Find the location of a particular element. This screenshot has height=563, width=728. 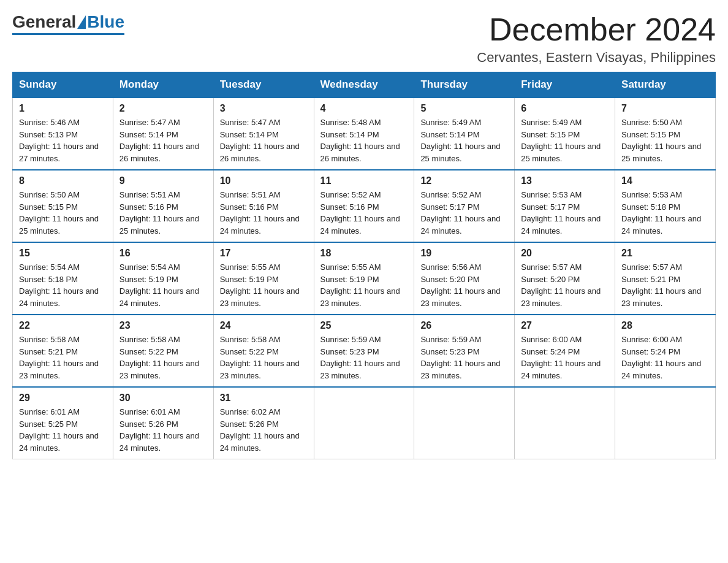

day-number: 2 is located at coordinates (163, 109).